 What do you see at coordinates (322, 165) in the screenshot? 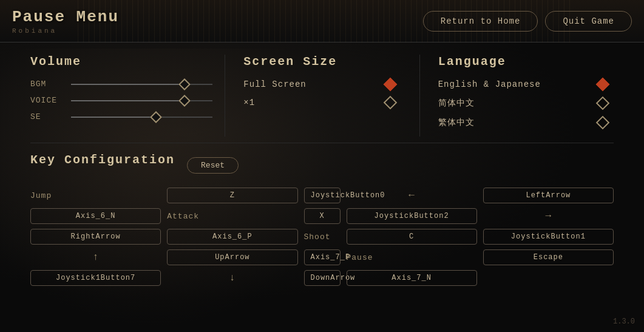
I see `key-config-header: Key Configuration Reset` at bounding box center [322, 165].